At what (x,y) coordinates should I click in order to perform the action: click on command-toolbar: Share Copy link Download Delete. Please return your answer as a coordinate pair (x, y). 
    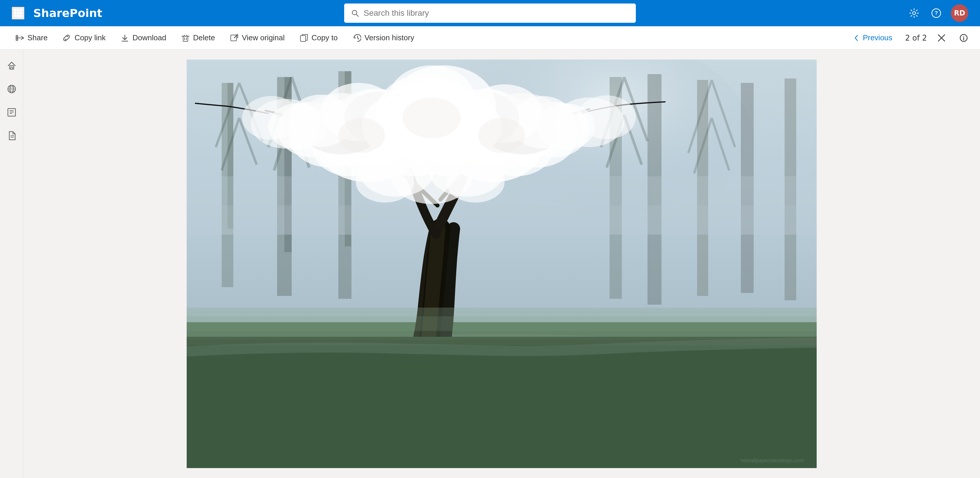
    Looking at the image, I should click on (490, 38).